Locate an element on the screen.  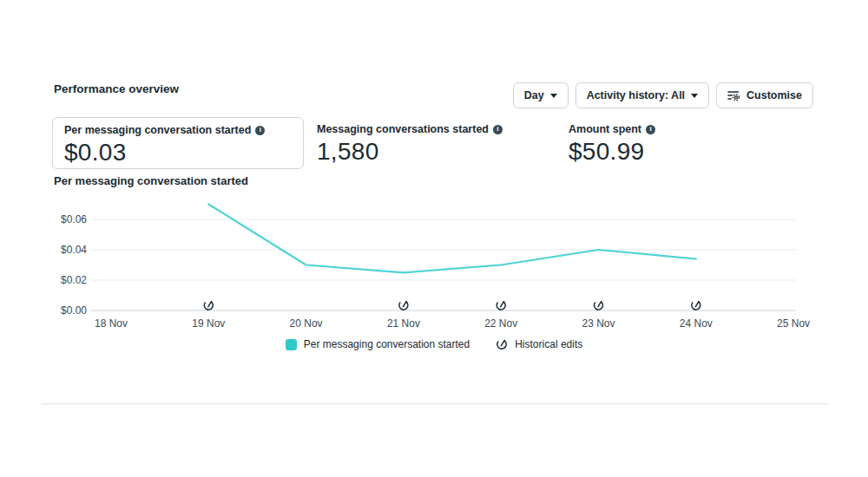
svg-text: $0.04 is located at coordinates (74, 250).